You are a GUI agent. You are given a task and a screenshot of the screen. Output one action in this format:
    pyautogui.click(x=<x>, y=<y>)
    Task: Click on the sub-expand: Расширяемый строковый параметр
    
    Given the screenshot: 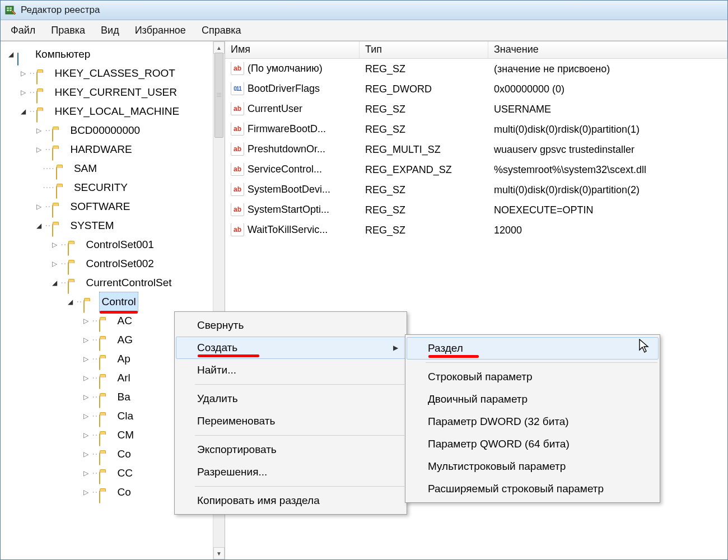 What is the action you would take?
    pyautogui.click(x=533, y=489)
    